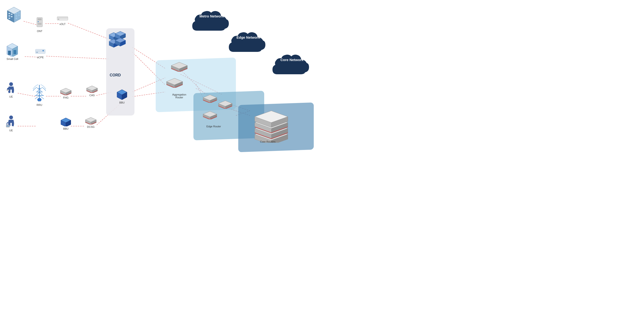 The width and height of the screenshot is (644, 315). I want to click on cord-label: CORD, so click(115, 75).